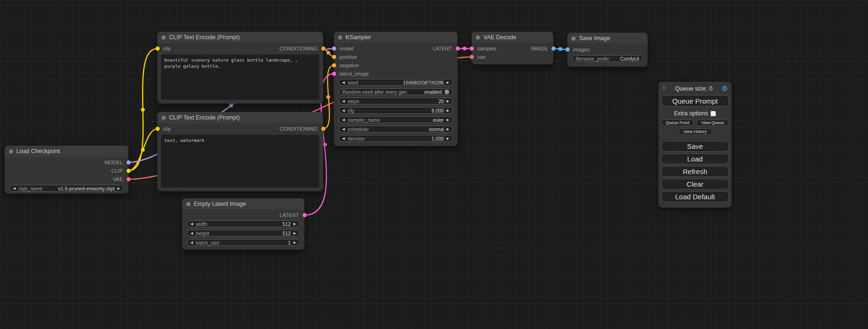  I want to click on slot-label: LATENT, so click(443, 49).